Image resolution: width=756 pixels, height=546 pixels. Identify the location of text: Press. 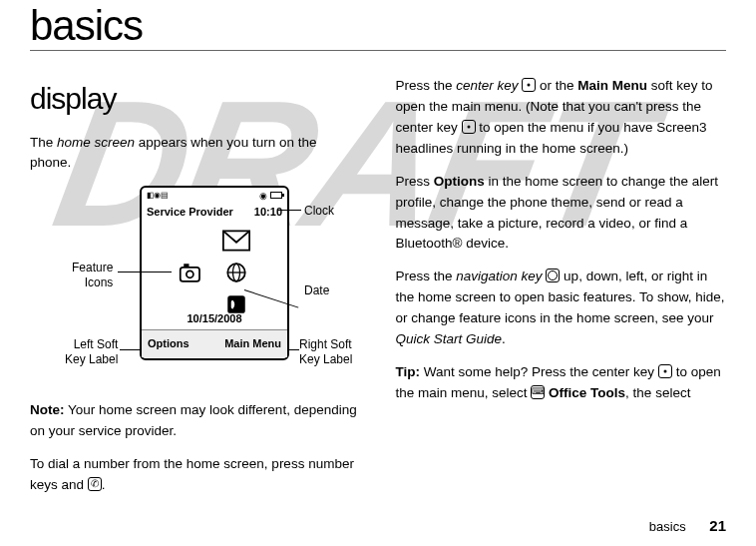
(415, 182).